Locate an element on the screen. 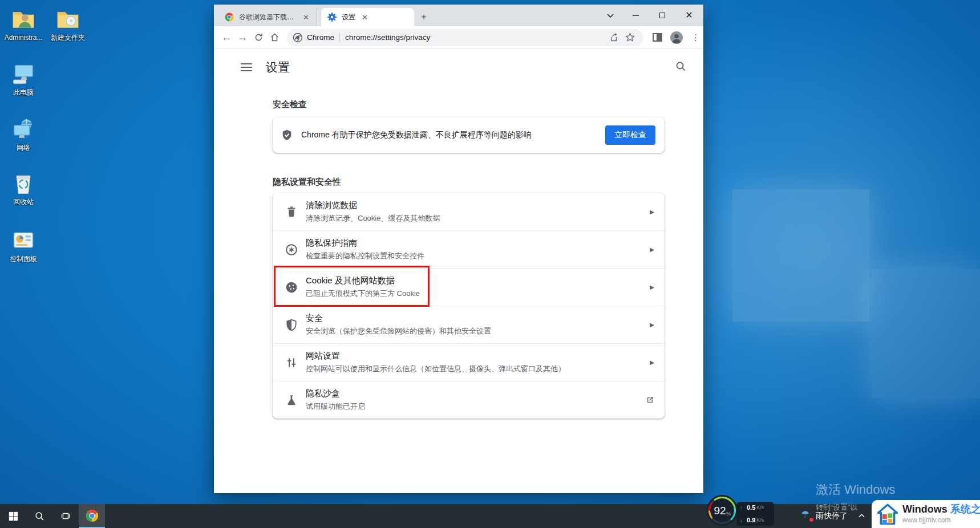 Image resolution: width=980 pixels, height=528 pixels. address-separator is located at coordinates (340, 38).